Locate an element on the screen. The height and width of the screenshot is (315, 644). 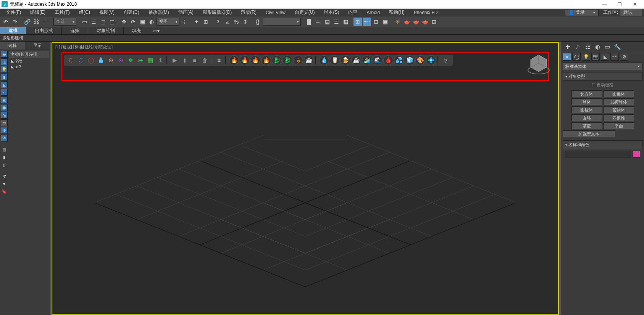
schematic-button: 〰 is located at coordinates (367, 22).